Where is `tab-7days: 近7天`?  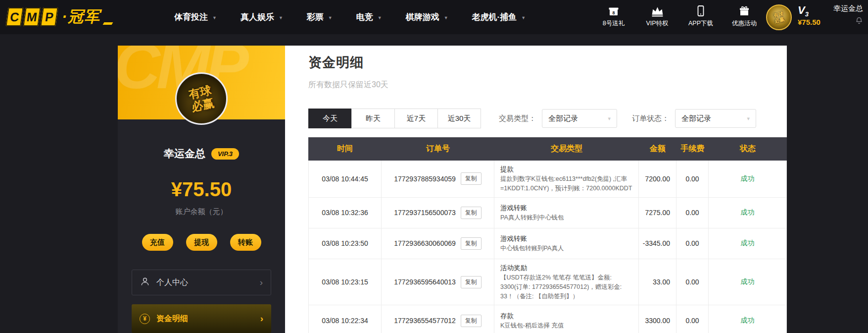 tab-7days: 近7天 is located at coordinates (416, 118).